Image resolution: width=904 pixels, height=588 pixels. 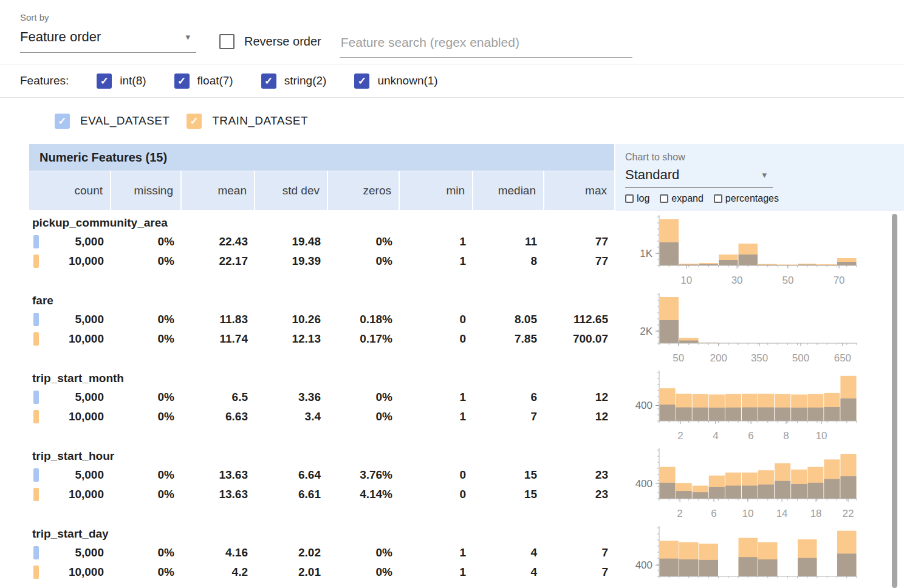 I want to click on stat-median: 8, so click(x=509, y=261).